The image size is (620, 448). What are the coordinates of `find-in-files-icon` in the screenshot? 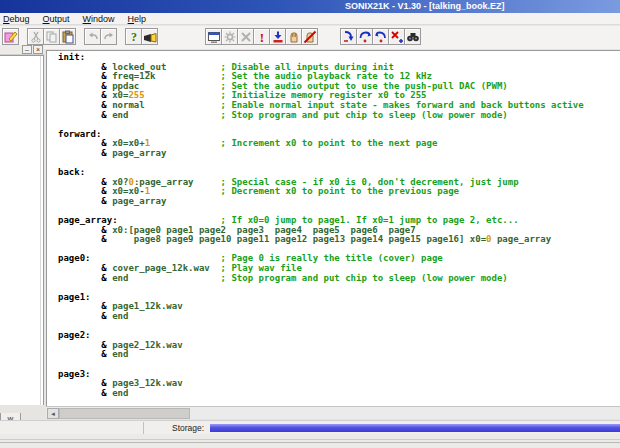 It's located at (150, 37).